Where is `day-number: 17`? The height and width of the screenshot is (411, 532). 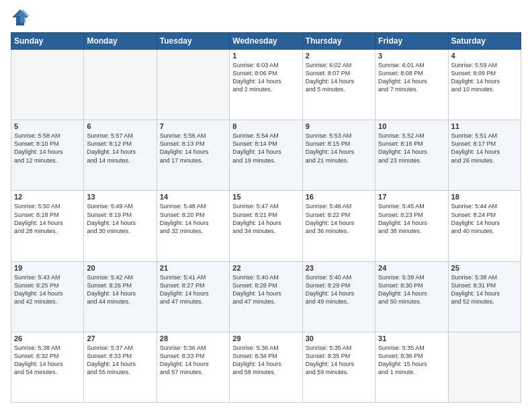 day-number: 17 is located at coordinates (411, 197).